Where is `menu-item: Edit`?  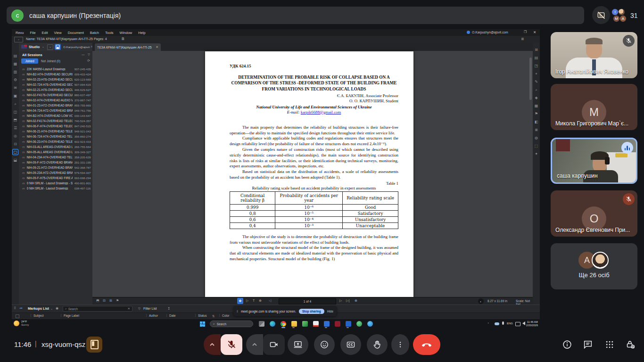 menu-item: Edit is located at coordinates (45, 33).